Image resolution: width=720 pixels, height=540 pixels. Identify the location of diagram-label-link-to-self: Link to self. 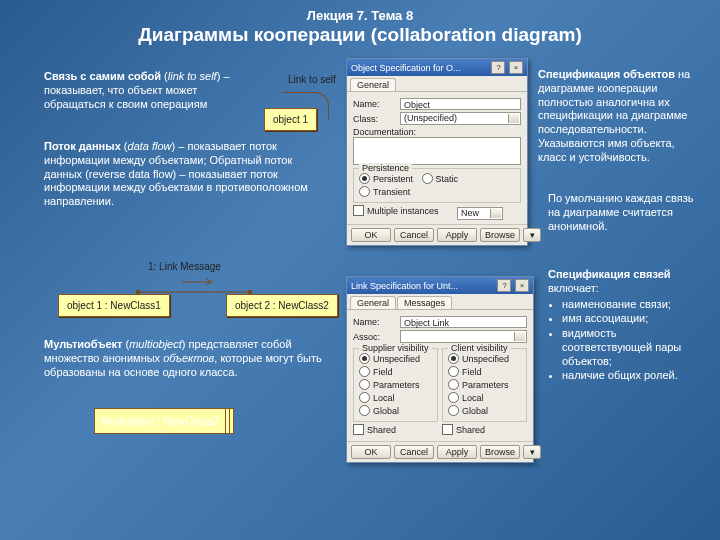
(312, 80).